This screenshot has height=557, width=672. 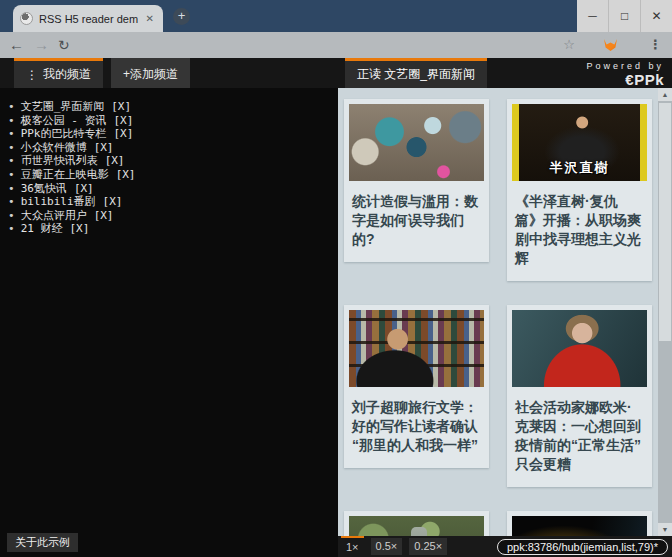 I want to click on scroll-down-icon: ▼, so click(x=665, y=530).